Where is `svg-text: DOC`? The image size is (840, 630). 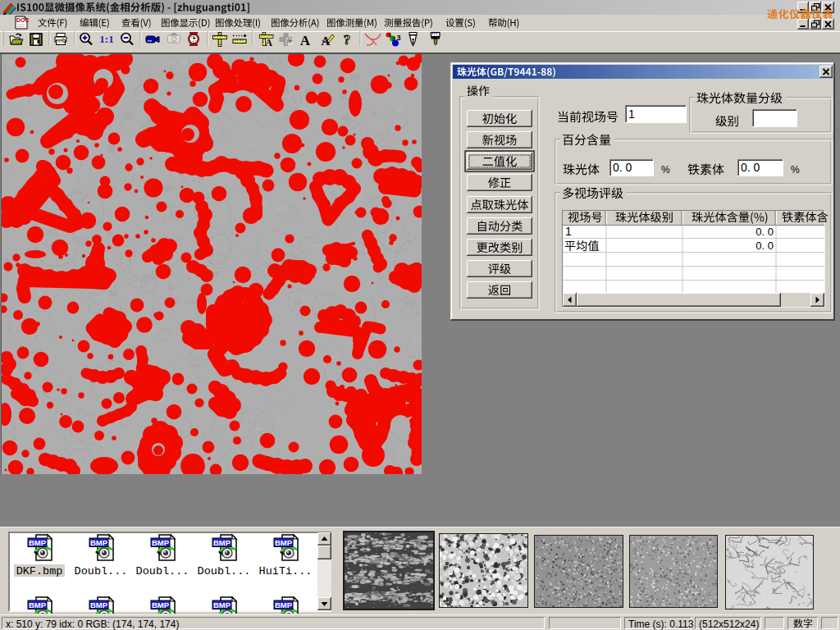 svg-text: DOC is located at coordinates (23, 20).